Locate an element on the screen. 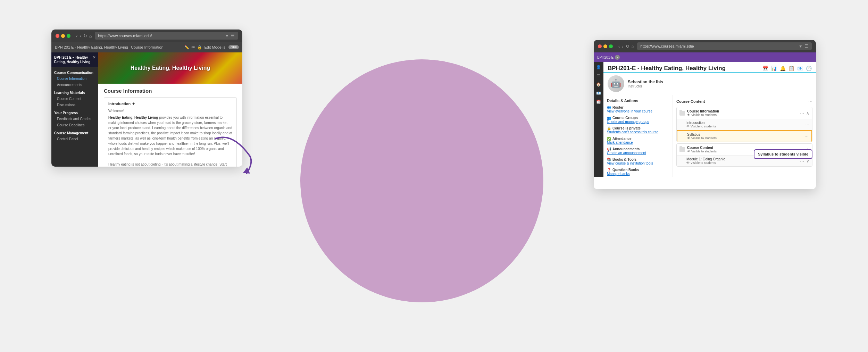  url-bar: https://www.courses.miami.edu/ ♥ ☰ is located at coordinates (167, 36).